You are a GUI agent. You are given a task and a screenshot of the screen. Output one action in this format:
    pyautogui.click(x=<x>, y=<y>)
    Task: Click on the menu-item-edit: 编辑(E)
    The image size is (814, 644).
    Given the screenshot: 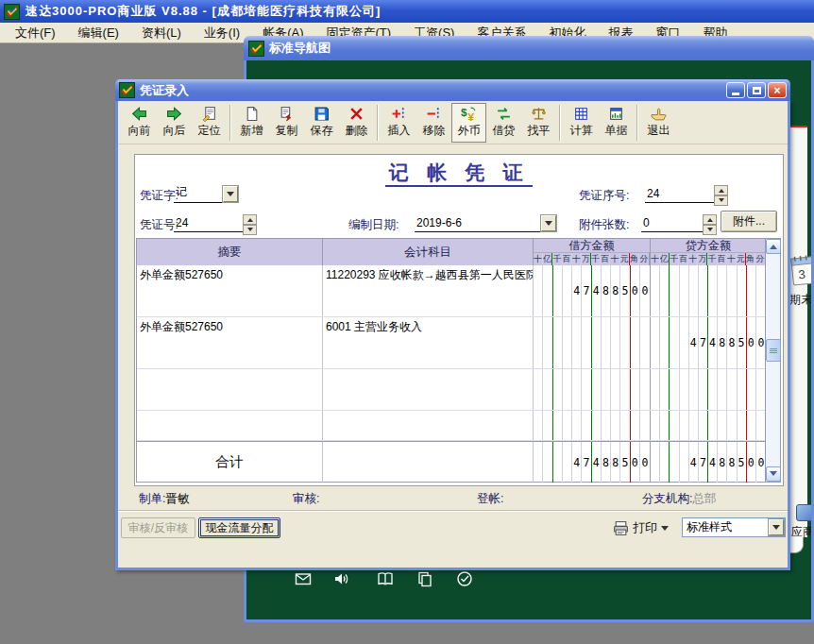 What is the action you would take?
    pyautogui.click(x=98, y=33)
    